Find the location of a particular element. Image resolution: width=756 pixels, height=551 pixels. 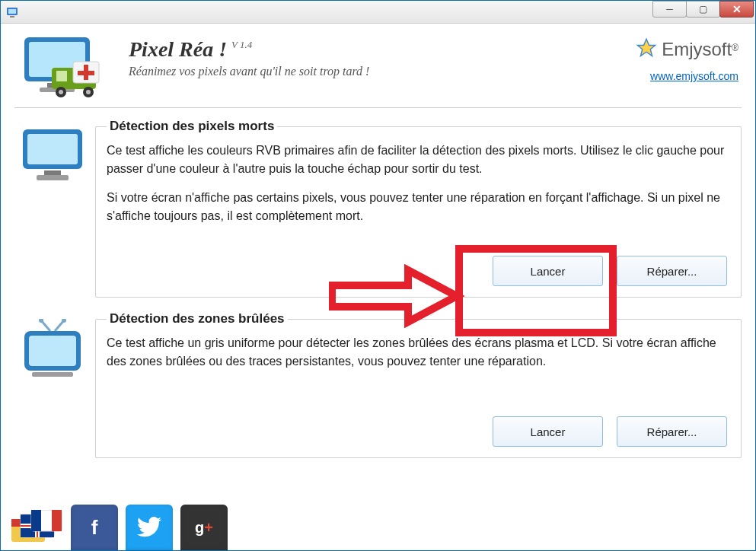

titlebar: ─ ▢ ✕ is located at coordinates (378, 12).